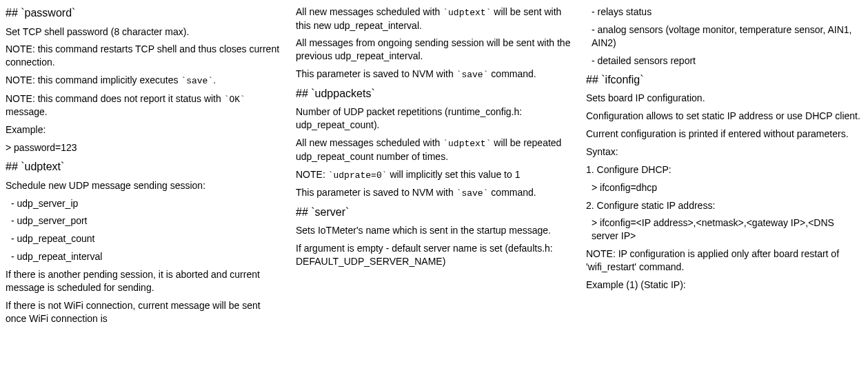 The width and height of the screenshot is (868, 384). I want to click on ifconfig-dhcp-label: 1. Configure DHCP:, so click(724, 170).